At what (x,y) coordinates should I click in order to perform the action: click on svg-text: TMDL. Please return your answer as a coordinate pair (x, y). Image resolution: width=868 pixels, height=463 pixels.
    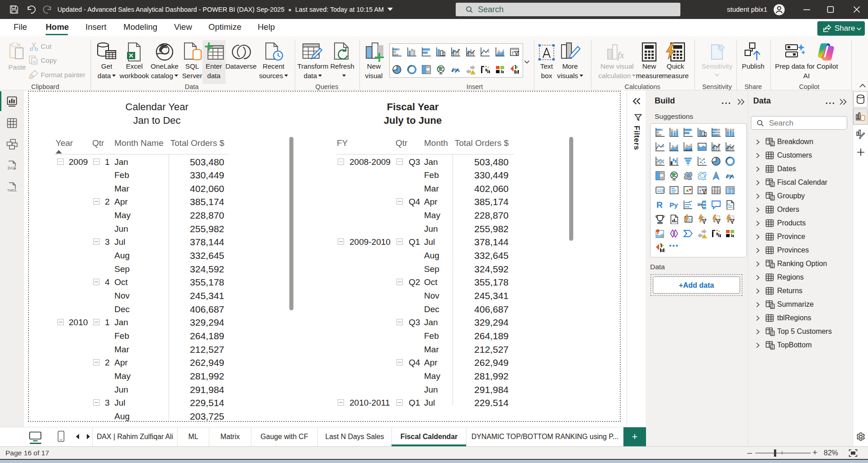
    Looking at the image, I should click on (12, 191).